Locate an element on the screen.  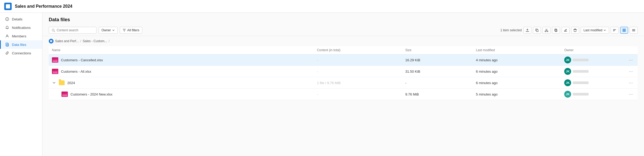
sort-options-button is located at coordinates (615, 30).